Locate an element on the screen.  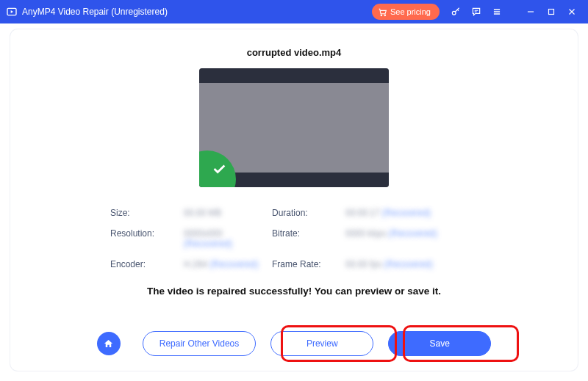
cart-icon is located at coordinates (382, 12).